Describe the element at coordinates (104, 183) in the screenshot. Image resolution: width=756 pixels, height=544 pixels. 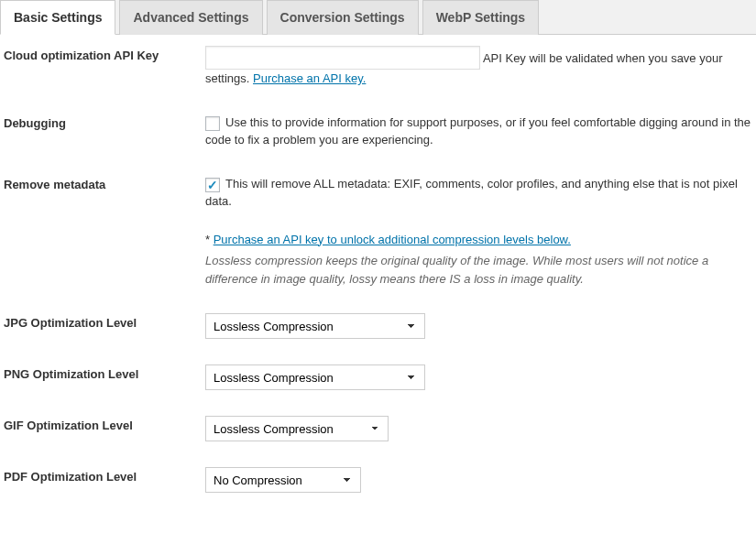
I see `label-remove-metadata: Remove metadata` at that location.